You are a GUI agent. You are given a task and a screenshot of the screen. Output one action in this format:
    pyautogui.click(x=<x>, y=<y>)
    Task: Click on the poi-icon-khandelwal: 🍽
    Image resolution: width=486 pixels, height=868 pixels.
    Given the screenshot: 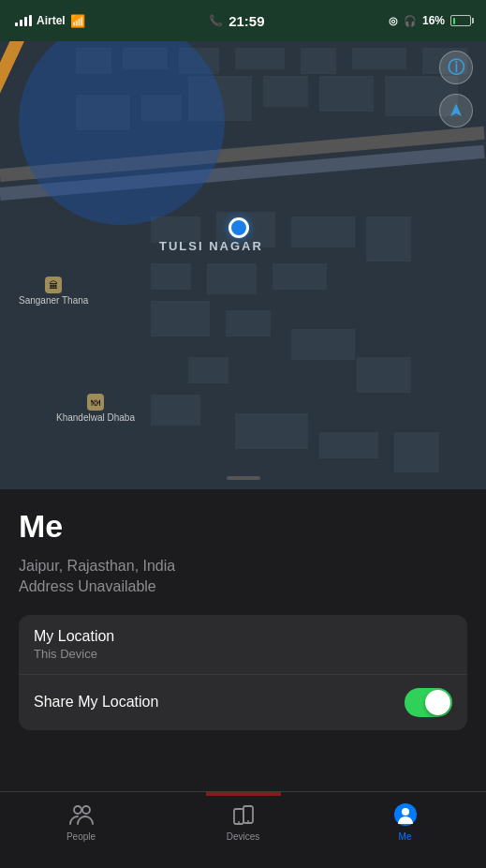 What is the action you would take?
    pyautogui.click(x=96, y=402)
    